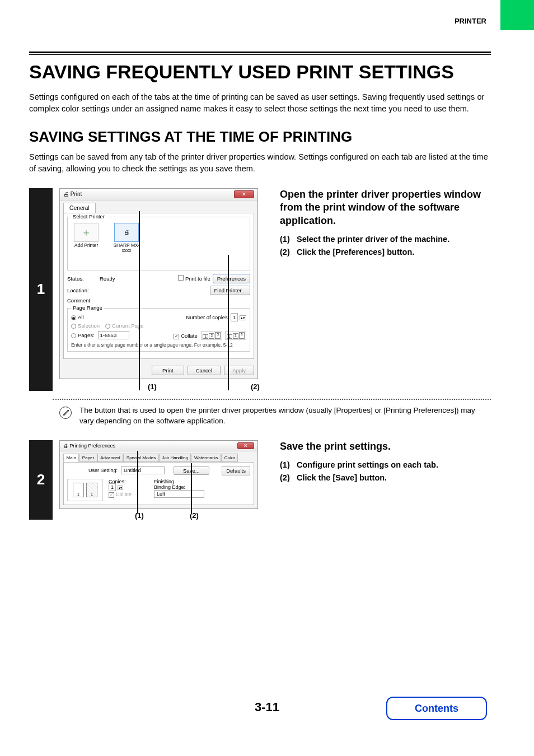 This screenshot has height=756, width=534. Describe the element at coordinates (179, 494) in the screenshot. I see `binding-select: Left` at that location.